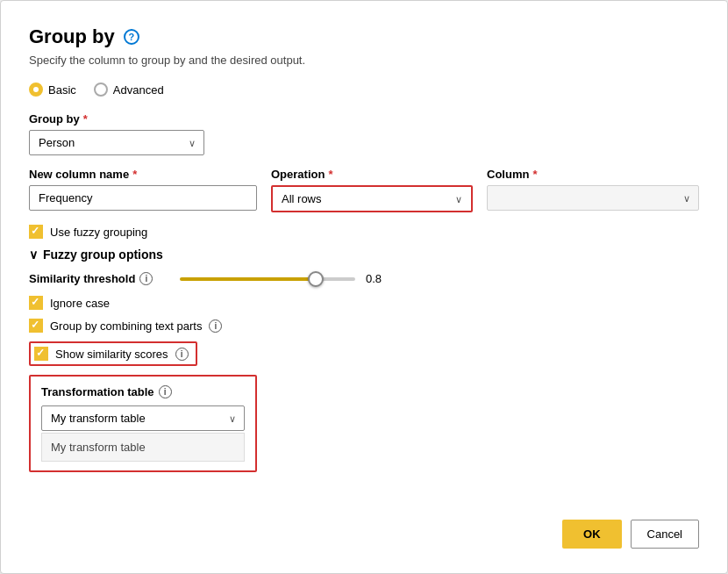 This screenshot has height=574, width=728. Describe the element at coordinates (111, 354) in the screenshot. I see `show-similarity-label: Show similarity scores i` at that location.